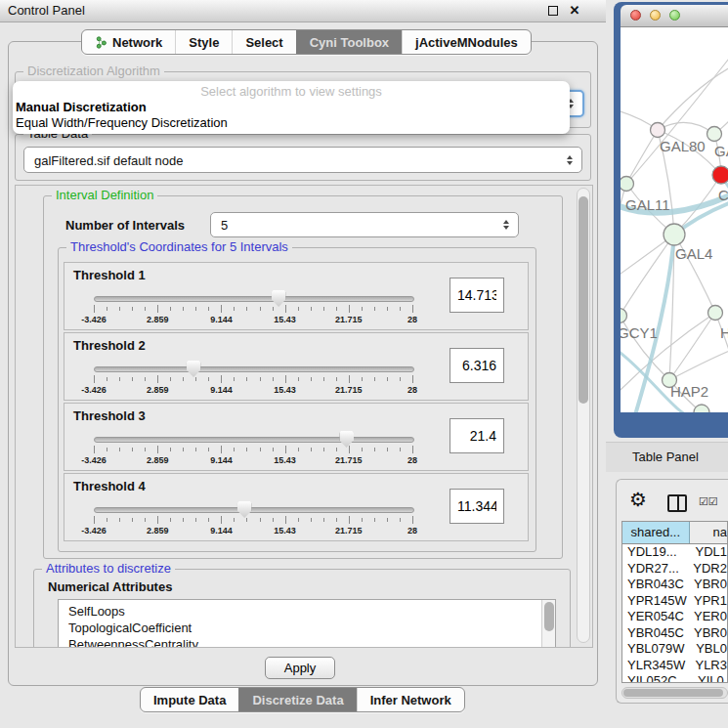  What do you see at coordinates (674, 618) in the screenshot?
I see `table-row: YER054CYER0` at bounding box center [674, 618].